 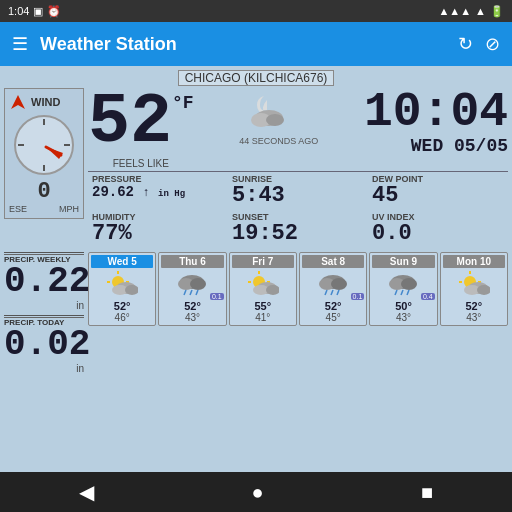 What do you see at coordinates (158, 191) in the screenshot?
I see `pressure-block: PRESSURE 29.62 ↑ in Hg` at bounding box center [158, 191].